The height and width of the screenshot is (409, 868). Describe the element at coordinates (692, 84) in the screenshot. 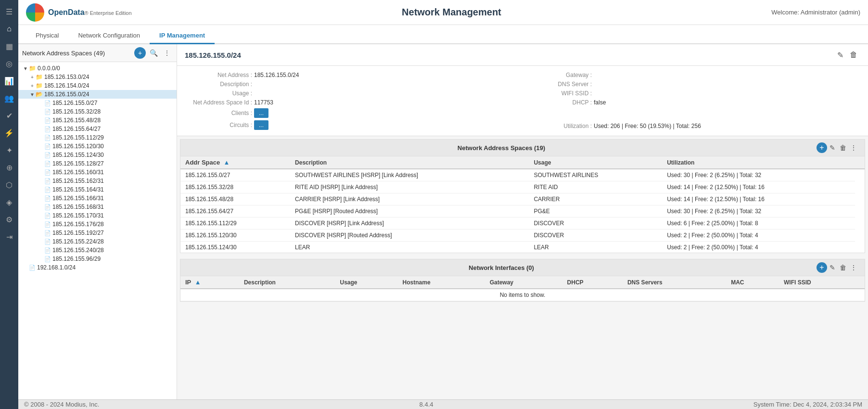

I see `dns-server-row: DNS Server :` at that location.